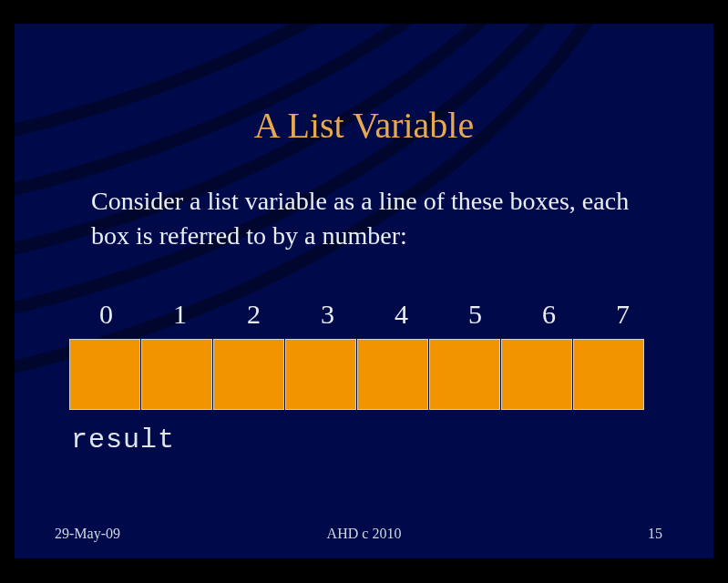 This screenshot has height=583, width=728. What do you see at coordinates (180, 314) in the screenshot?
I see `index-label: 1` at bounding box center [180, 314].